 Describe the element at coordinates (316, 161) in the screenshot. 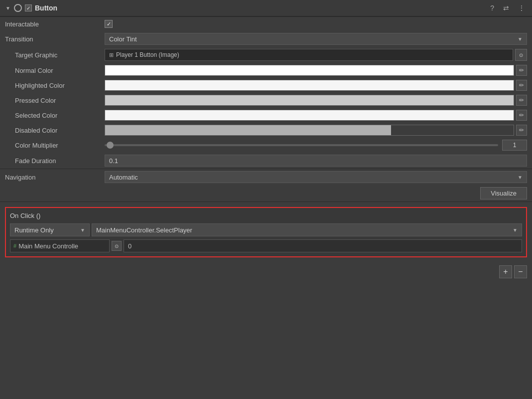

I see `fade-duration-input: 0.1` at that location.